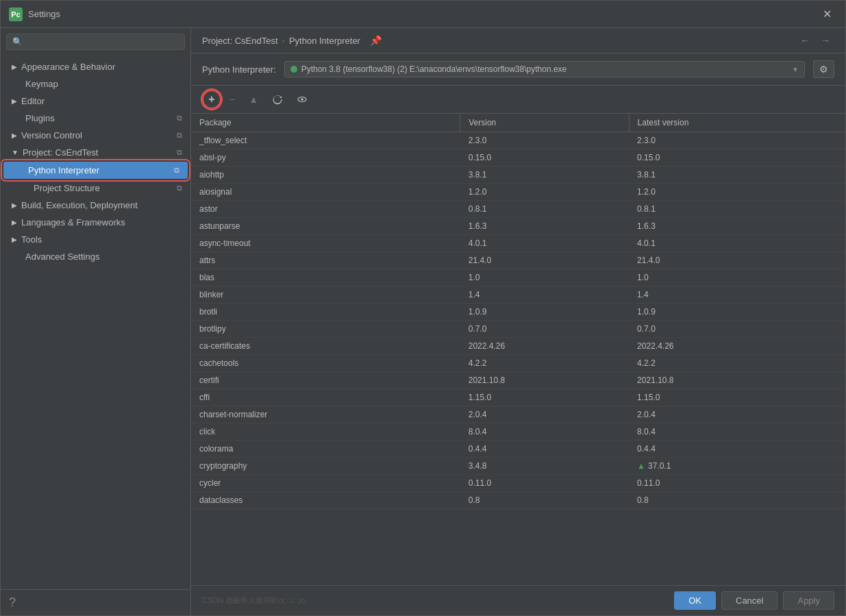 This screenshot has height=616, width=846. I want to click on package-latest: 4.0.1, so click(737, 244).